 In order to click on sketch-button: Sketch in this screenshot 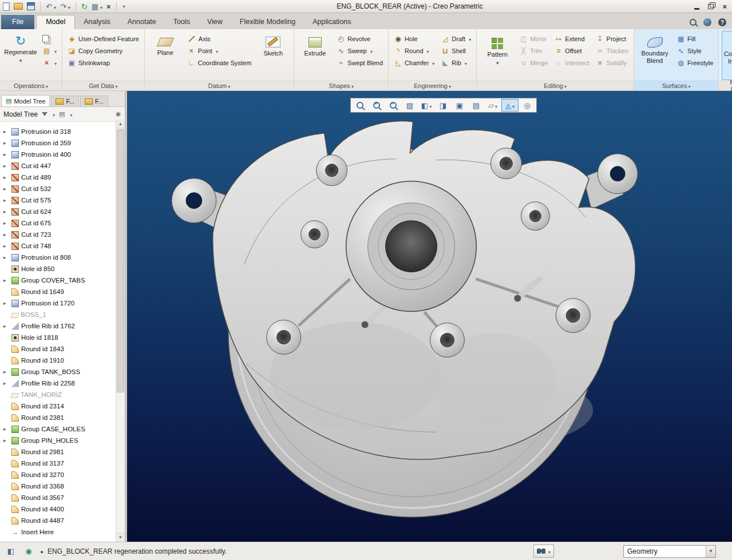, I will do `click(273, 55)`.